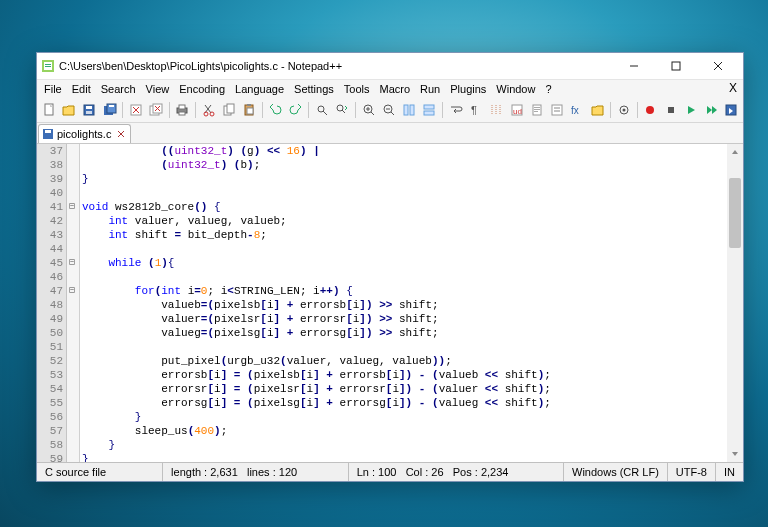 The width and height of the screenshot is (768, 527). What do you see at coordinates (735, 303) in the screenshot?
I see `vertical-scrollbar` at bounding box center [735, 303].